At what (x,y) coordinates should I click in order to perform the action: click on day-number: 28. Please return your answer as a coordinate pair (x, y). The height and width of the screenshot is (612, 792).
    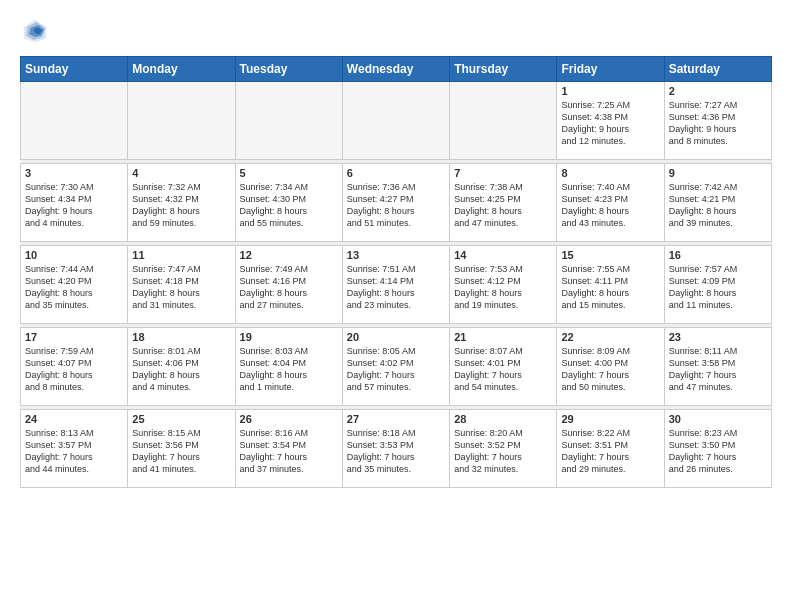
    Looking at the image, I should click on (503, 419).